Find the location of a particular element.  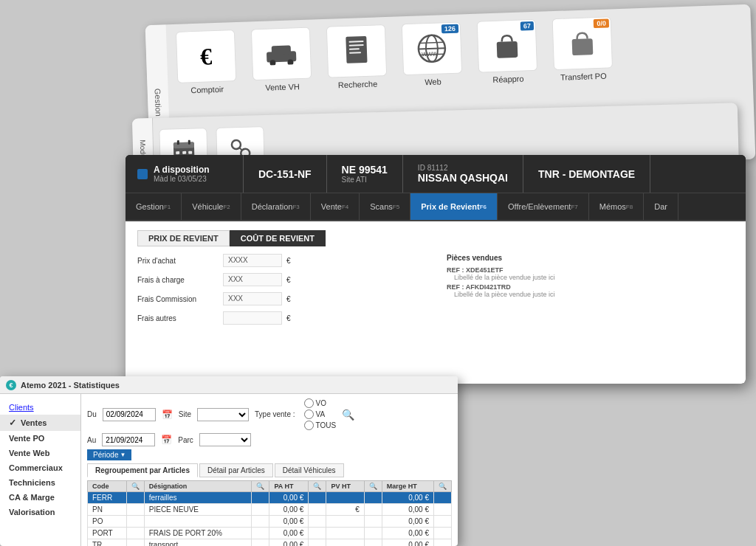

periode-chevron-icon: ▼ is located at coordinates (123, 455).